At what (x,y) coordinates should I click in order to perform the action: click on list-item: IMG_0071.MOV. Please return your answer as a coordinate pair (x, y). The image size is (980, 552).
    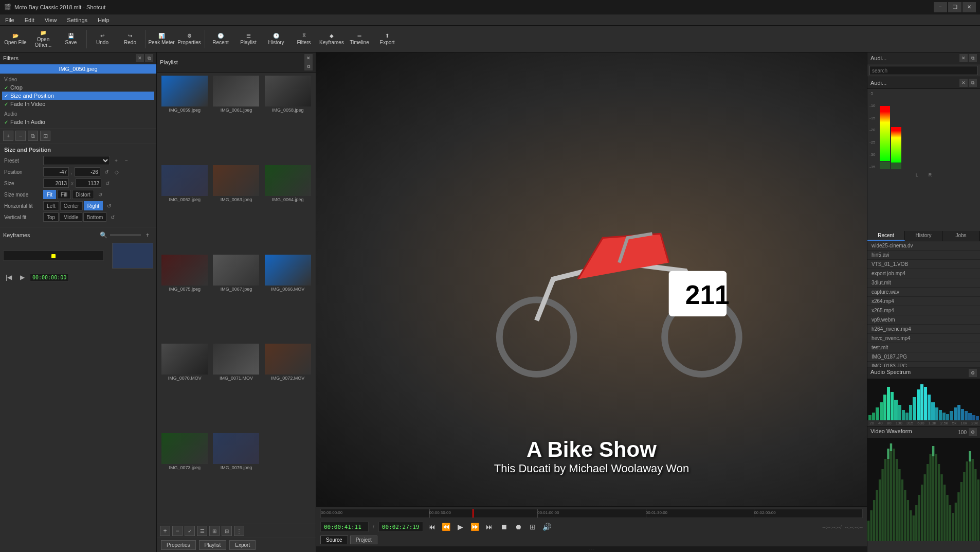
    Looking at the image, I should click on (236, 387).